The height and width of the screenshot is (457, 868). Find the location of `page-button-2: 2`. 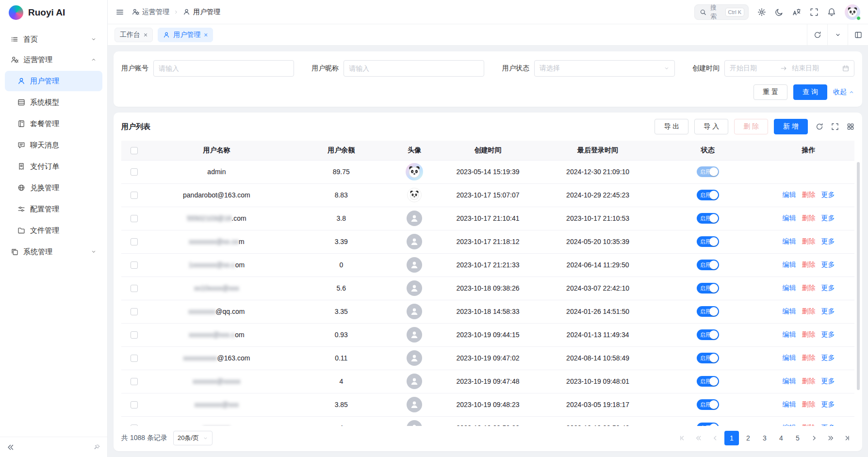

page-button-2: 2 is located at coordinates (748, 438).